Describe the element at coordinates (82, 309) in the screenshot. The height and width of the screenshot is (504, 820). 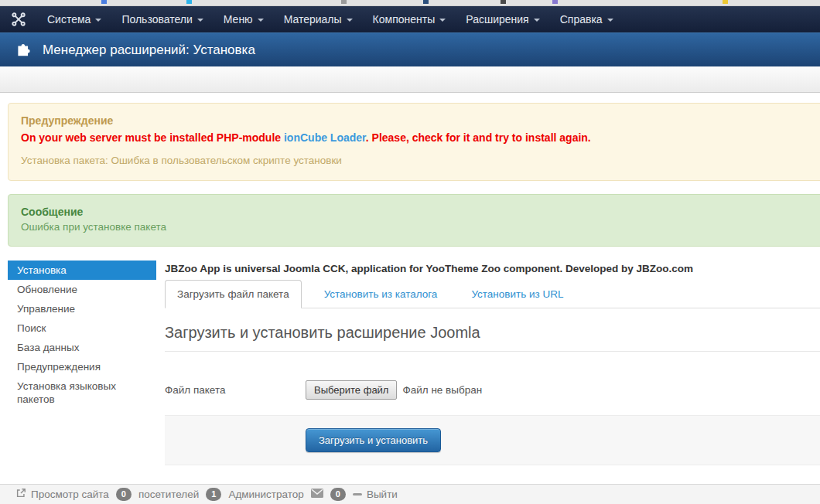
I see `sidebar-item-manage: Управление` at that location.